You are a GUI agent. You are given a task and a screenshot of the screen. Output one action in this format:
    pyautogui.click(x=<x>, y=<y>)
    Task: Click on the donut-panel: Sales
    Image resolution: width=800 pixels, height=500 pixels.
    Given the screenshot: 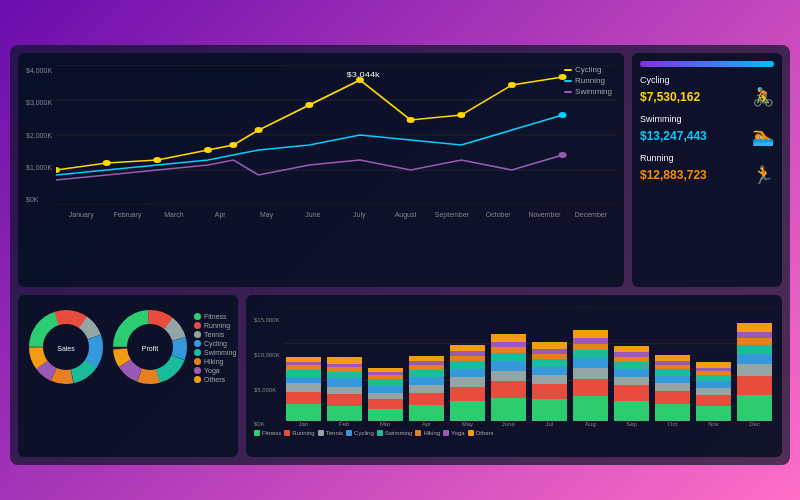 What is the action you would take?
    pyautogui.click(x=128, y=376)
    